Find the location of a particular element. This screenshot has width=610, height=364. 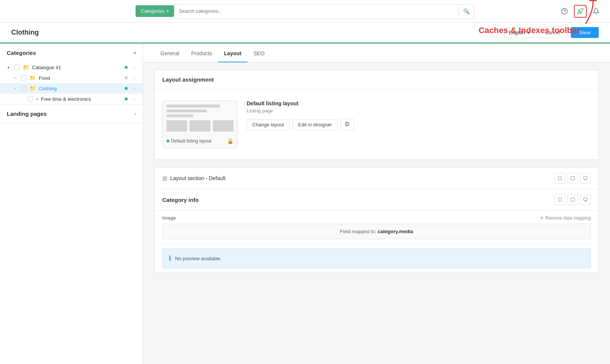

search-input-wrapper: 🔍 is located at coordinates (324, 11).